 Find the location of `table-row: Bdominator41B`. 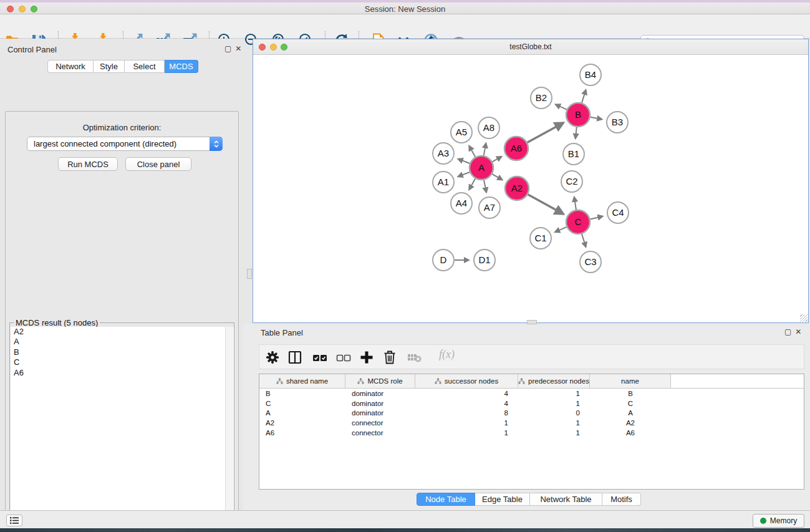

table-row: Bdominator41B is located at coordinates (531, 394).